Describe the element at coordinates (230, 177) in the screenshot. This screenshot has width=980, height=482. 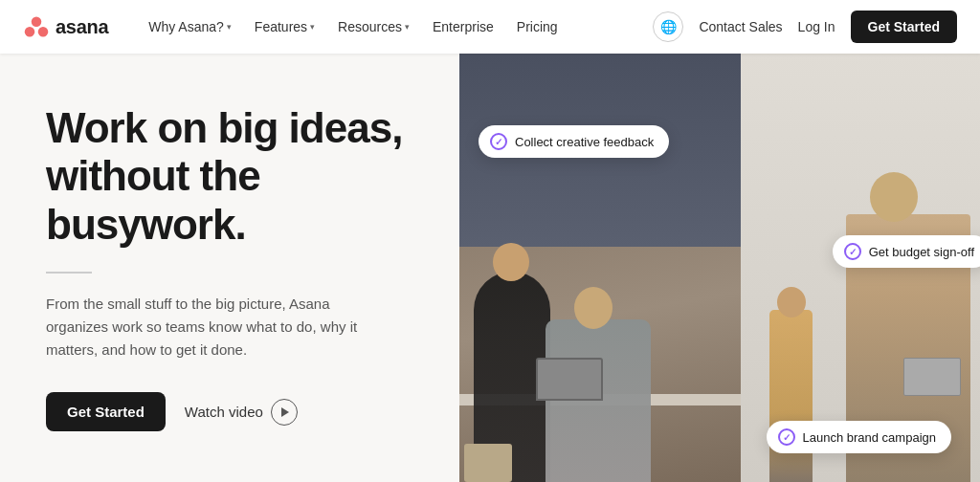
I see `hero-title: Work on big ideas, without the busywork.` at that location.